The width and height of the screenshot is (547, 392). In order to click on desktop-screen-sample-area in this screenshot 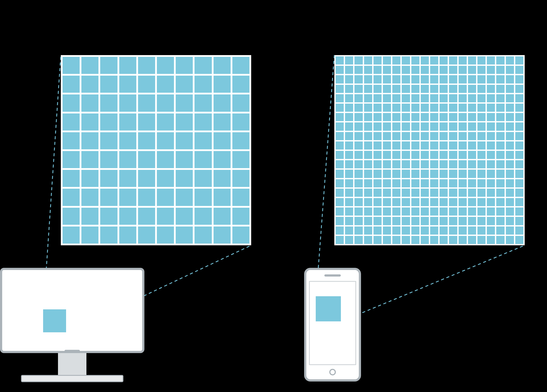, I will do `click(55, 321)`.